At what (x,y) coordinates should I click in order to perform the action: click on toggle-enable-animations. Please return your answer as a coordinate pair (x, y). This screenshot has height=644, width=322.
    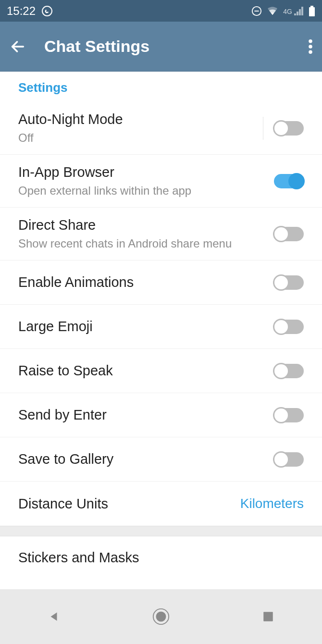
    Looking at the image, I should click on (289, 283).